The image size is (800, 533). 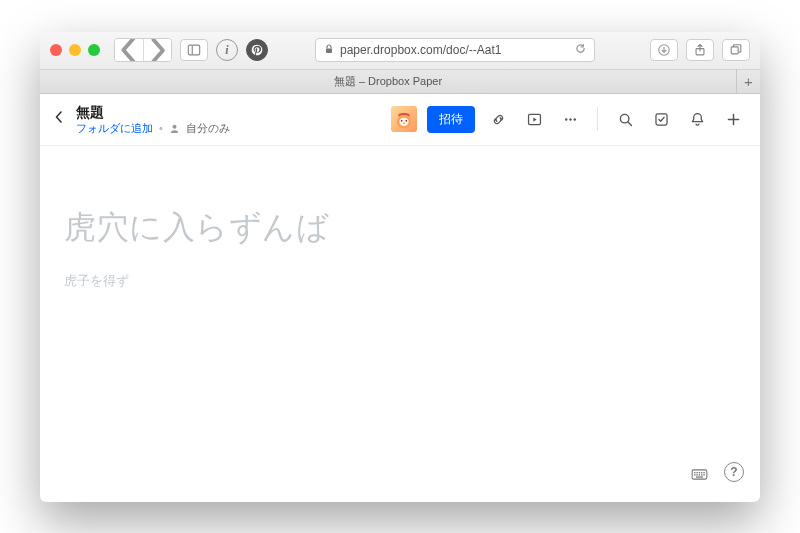 I want to click on new-tab-button: +, so click(x=748, y=81).